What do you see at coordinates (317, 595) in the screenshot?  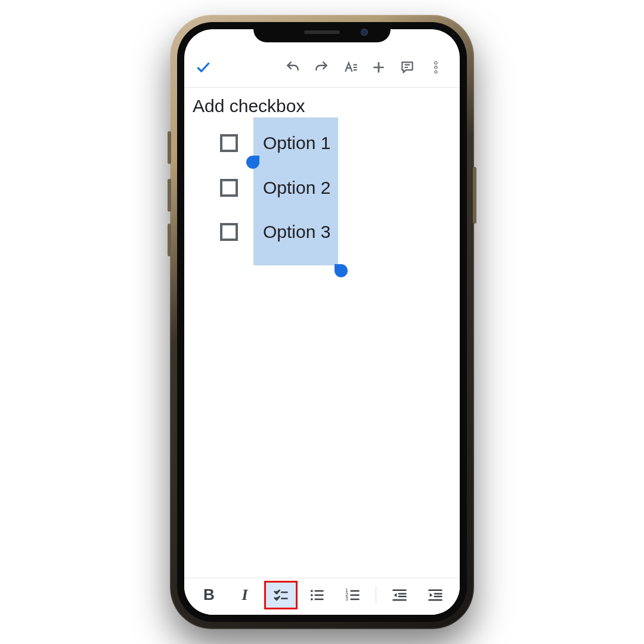 I see `bulleted-list-button` at bounding box center [317, 595].